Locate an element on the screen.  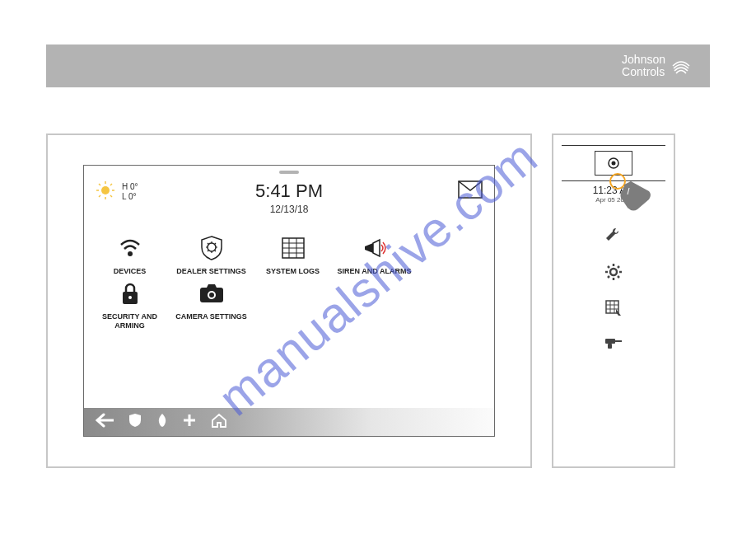
sun-icon is located at coordinates (105, 192).